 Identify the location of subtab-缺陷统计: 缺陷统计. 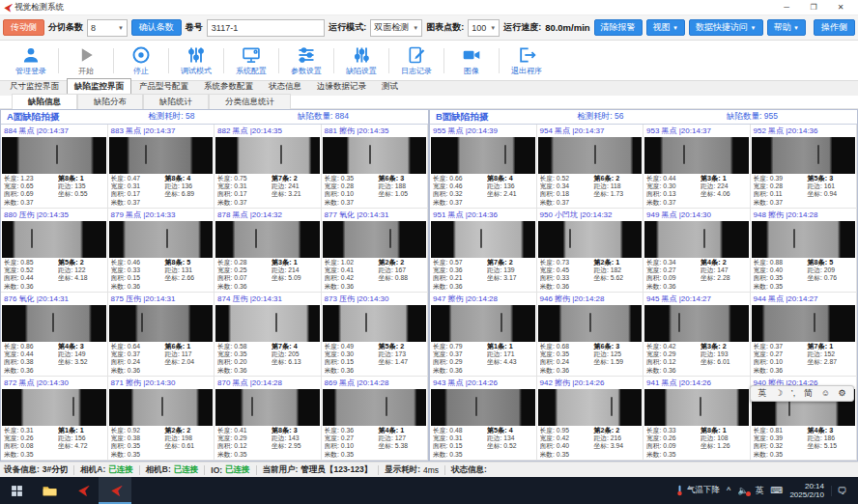
(176, 102).